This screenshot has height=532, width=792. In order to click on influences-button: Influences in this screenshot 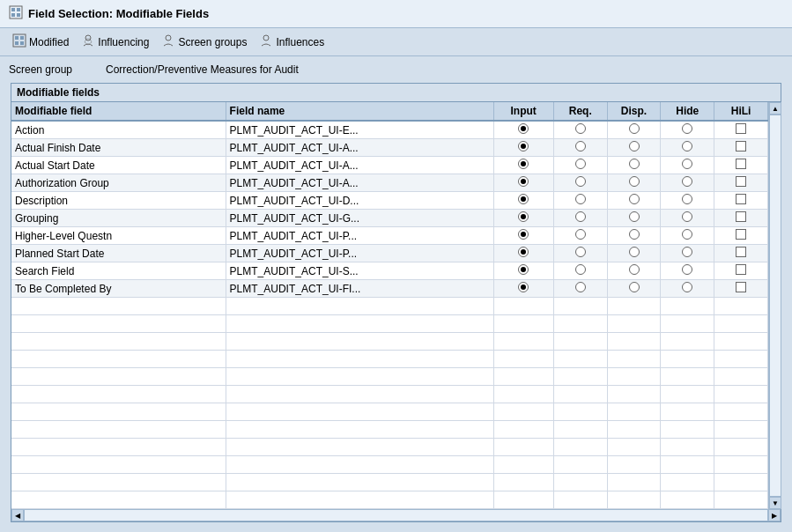, I will do `click(292, 42)`.